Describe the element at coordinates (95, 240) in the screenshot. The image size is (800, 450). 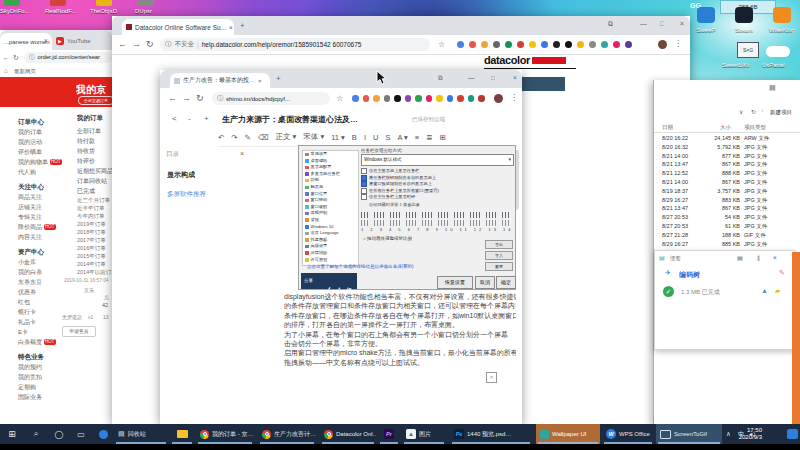
I see `jd-year-link: 2017年订单` at that location.